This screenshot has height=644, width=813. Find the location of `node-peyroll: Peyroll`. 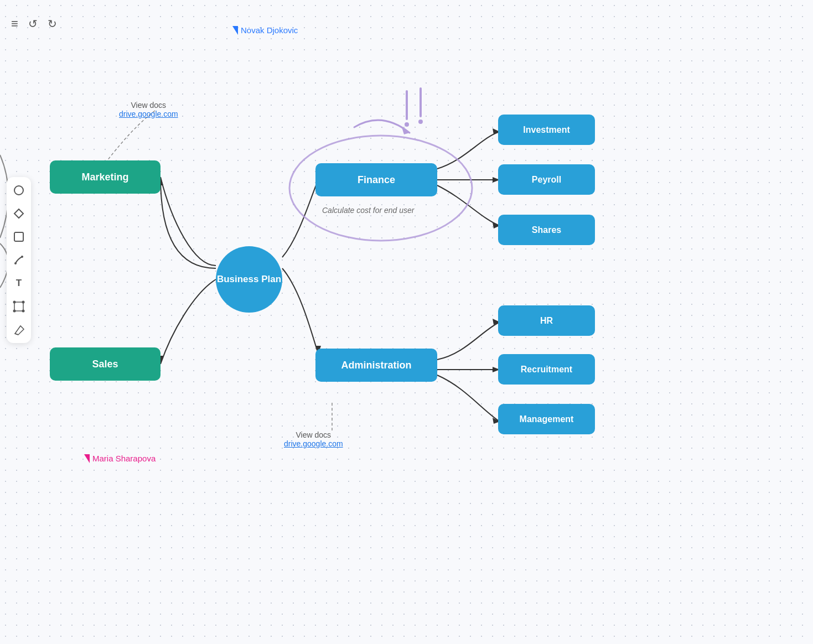

node-peyroll: Peyroll is located at coordinates (547, 179).